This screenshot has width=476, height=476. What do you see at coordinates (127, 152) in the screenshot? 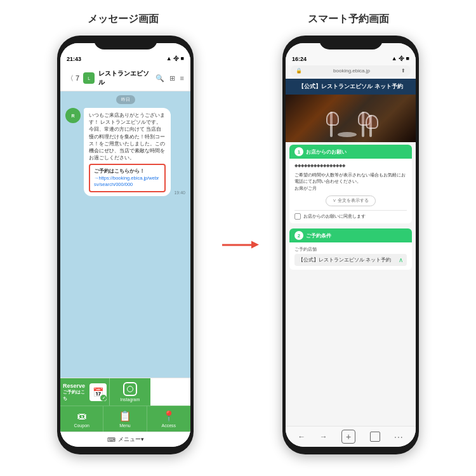
I see `chat-bubble-container: いつもご来店ありがとうございます！ レストランエビソルです。 今回、常連の方に向…` at bounding box center [127, 152].